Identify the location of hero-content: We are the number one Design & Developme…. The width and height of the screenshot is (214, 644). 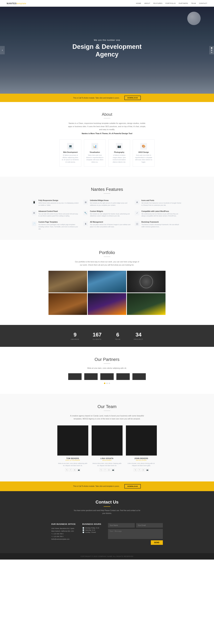
(107, 50).